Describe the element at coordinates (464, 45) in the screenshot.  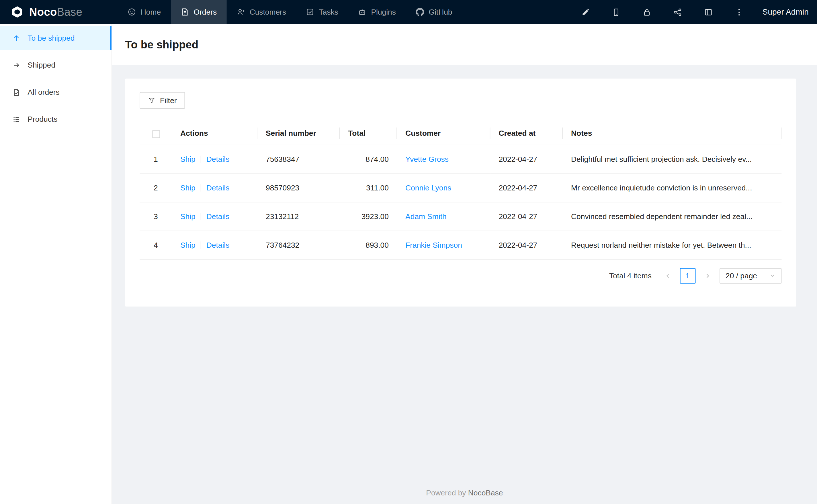
I see `page-header: To be shipped` at that location.